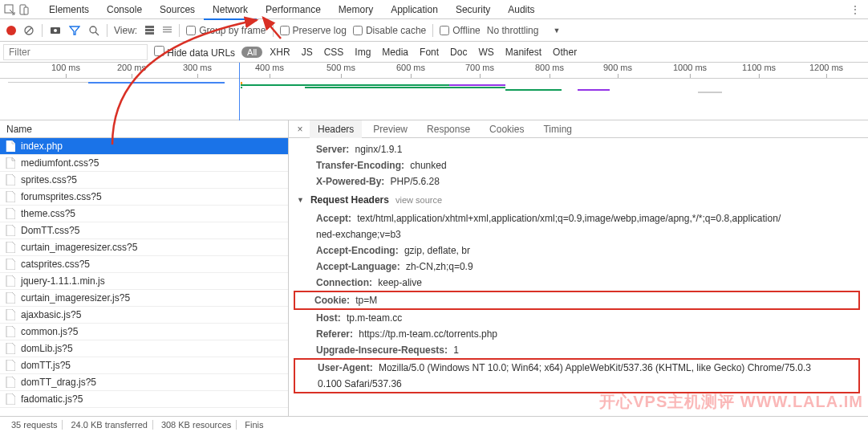 The height and width of the screenshot is (432, 868). Describe the element at coordinates (144, 214) in the screenshot. I see `request-row: theme.css?5` at that location.